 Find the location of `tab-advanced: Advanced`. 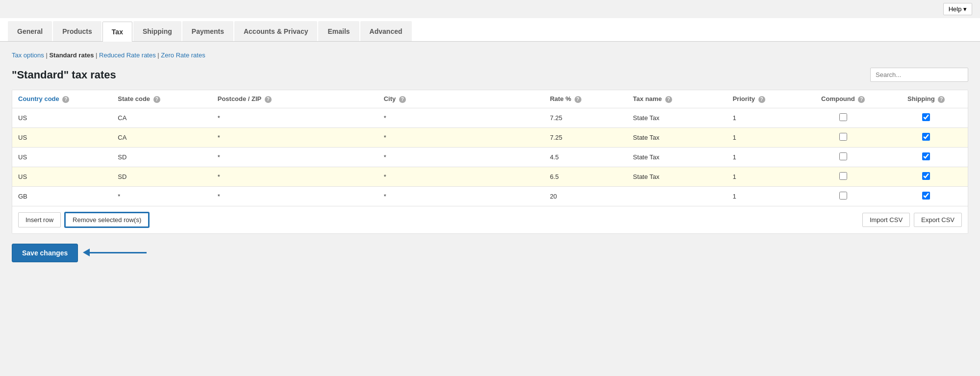

tab-advanced: Advanced is located at coordinates (386, 31).